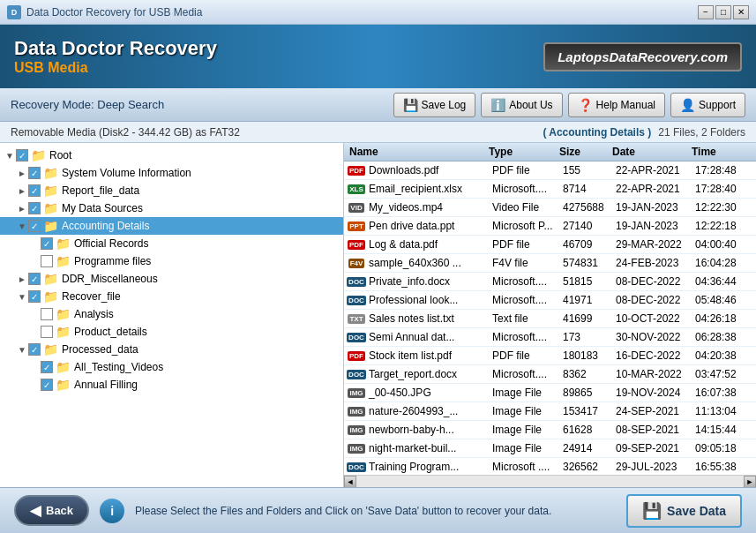 The image size is (756, 533). Describe the element at coordinates (550, 482) in the screenshot. I see `scroll-track` at that location.